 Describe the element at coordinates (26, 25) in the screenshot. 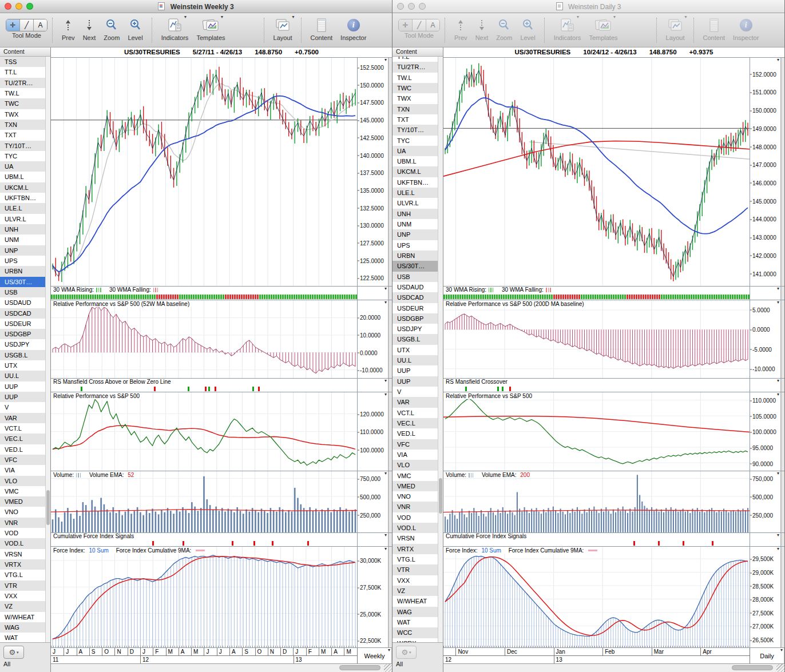

I see `tool-mode-segmented: ✛ ╱ A` at that location.